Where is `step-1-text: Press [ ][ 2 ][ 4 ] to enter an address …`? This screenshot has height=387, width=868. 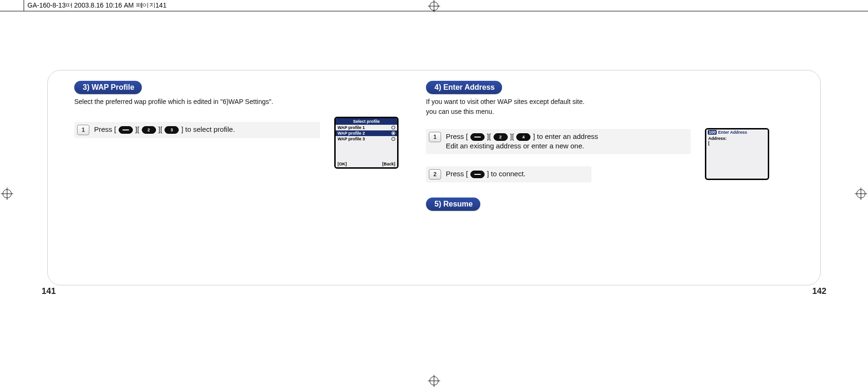 step-1-text: Press [ ][ 2 ][ 4 ] to enter an address … is located at coordinates (522, 142).